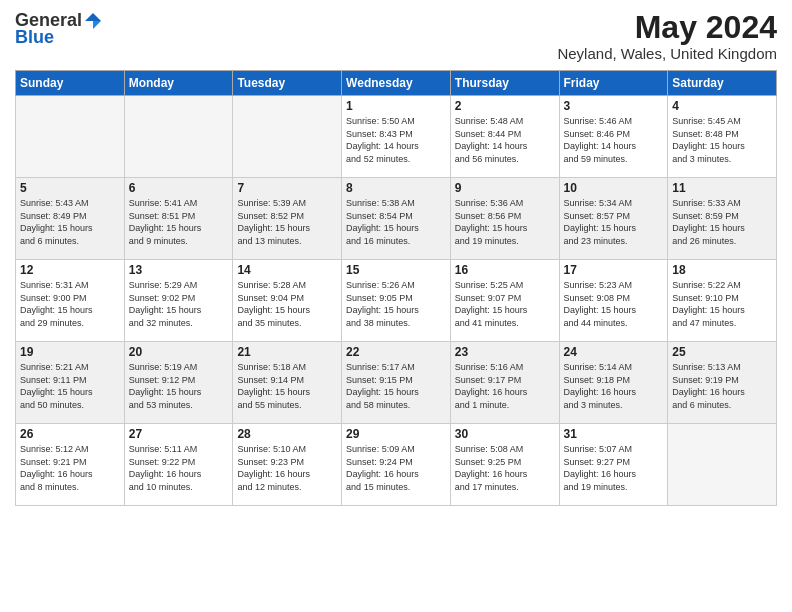 The image size is (792, 612). What do you see at coordinates (287, 352) in the screenshot?
I see `day-number: 21` at bounding box center [287, 352].